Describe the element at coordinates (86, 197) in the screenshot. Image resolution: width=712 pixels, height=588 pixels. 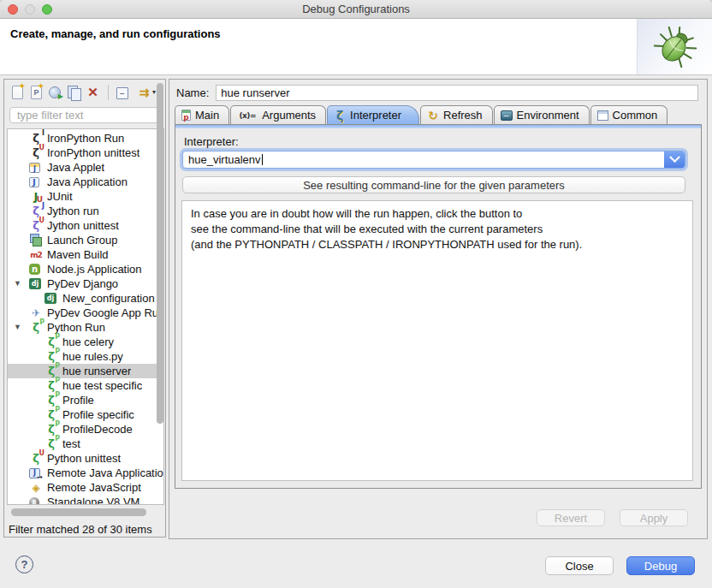
I see `tree-item: JUnit` at that location.